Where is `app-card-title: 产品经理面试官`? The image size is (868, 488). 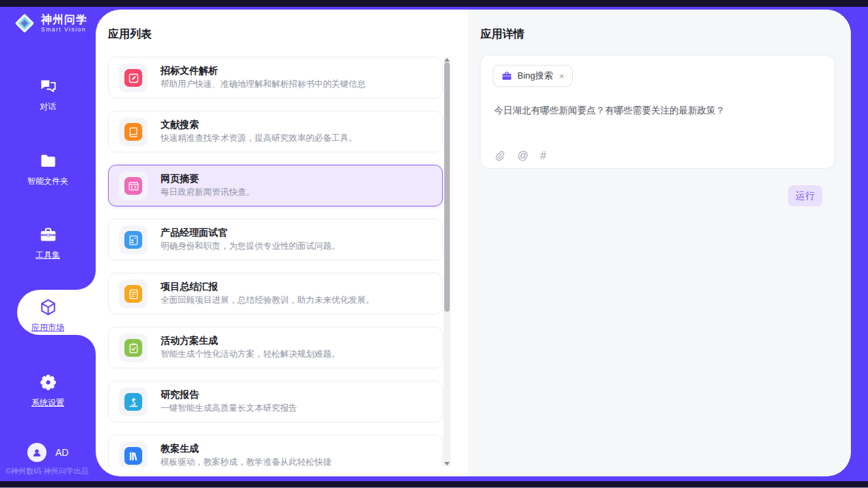
app-card-title: 产品经理面试官 is located at coordinates (194, 233).